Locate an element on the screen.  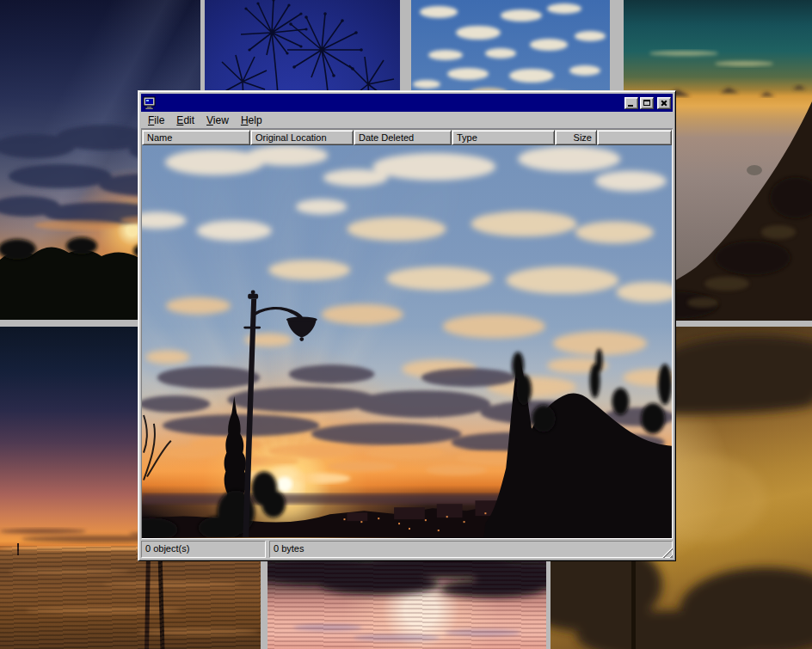
column-header-size: Size is located at coordinates (576, 138).